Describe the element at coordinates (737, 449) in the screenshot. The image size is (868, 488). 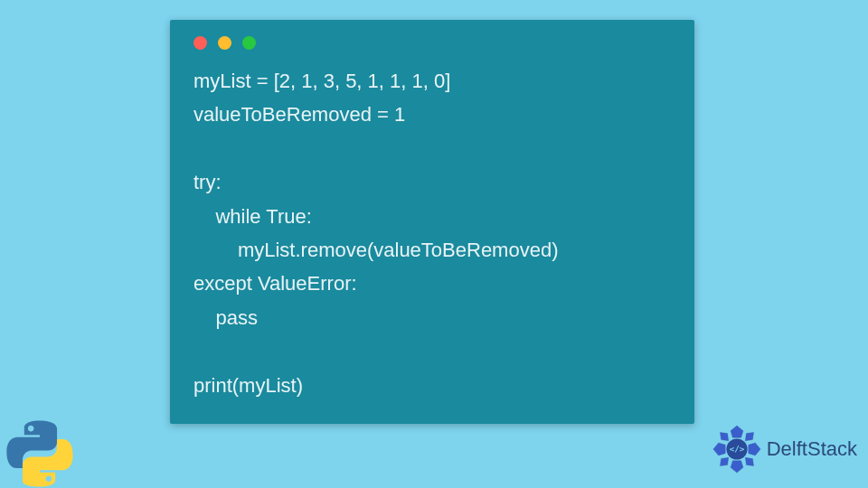
I see `delftstack-icon: </>` at that location.